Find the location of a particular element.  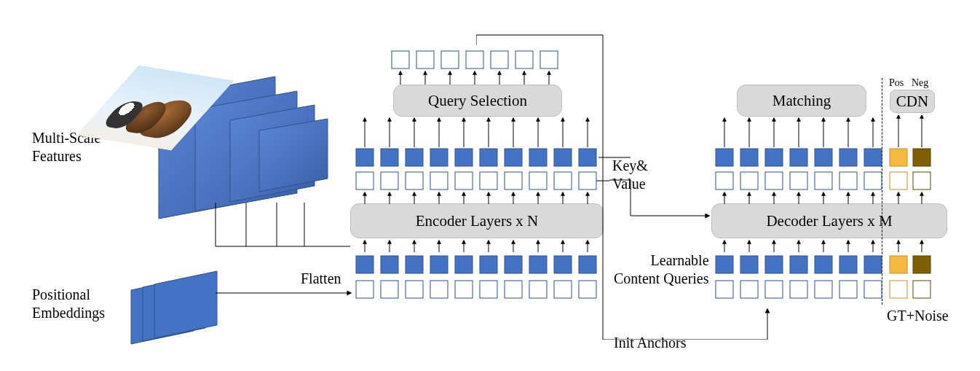

label-gt-noise: GT+Noise is located at coordinates (917, 316).